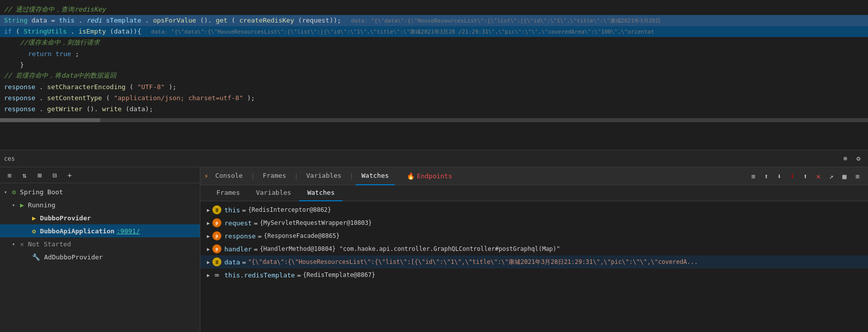 This screenshot has width=868, height=332. Describe the element at coordinates (77, 231) in the screenshot. I see `tree-label-dubbo-api: DubboApiApplication` at that location.